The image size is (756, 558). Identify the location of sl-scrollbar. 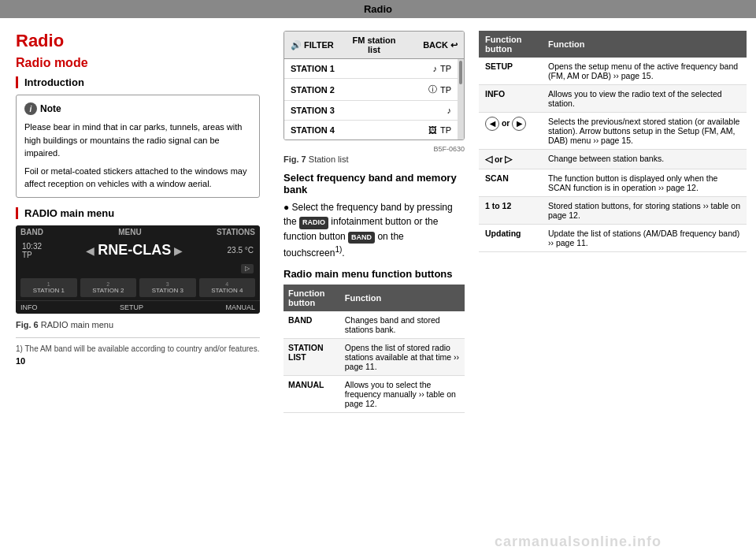
(461, 99).